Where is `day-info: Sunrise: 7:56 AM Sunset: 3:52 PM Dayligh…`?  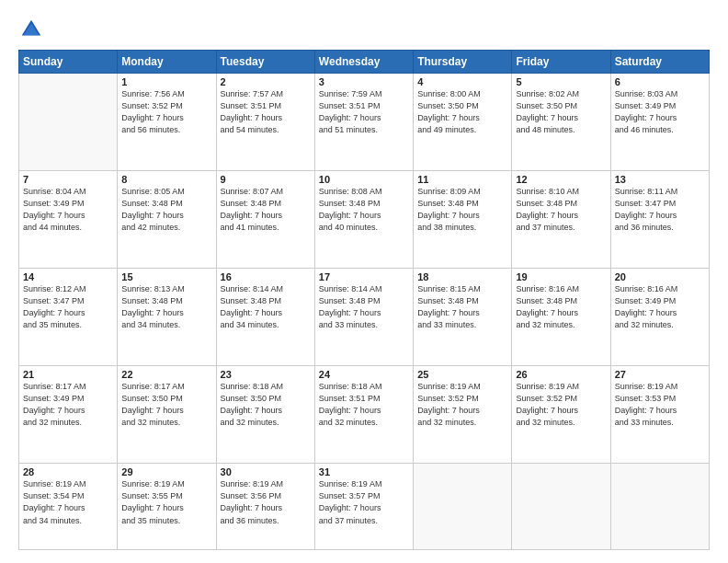 day-info: Sunrise: 7:56 AM Sunset: 3:52 PM Dayligh… is located at coordinates (166, 112).